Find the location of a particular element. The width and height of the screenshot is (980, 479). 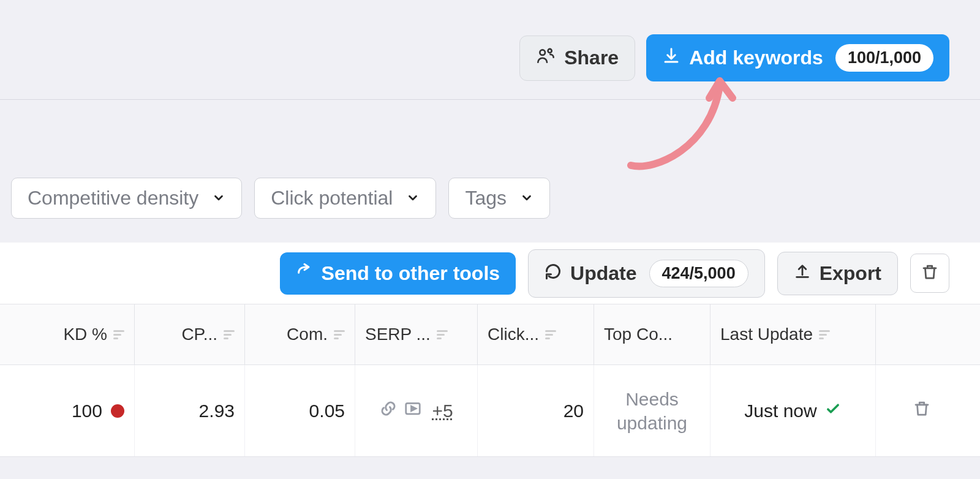

add-keywords-label: Add keywords is located at coordinates (756, 58).